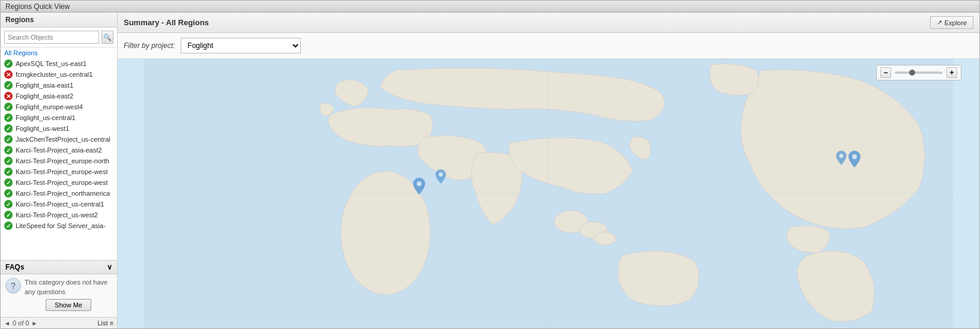 The height and width of the screenshot is (329, 980). Describe the element at coordinates (939, 23) in the screenshot. I see `explore-icon: ↗` at that location.